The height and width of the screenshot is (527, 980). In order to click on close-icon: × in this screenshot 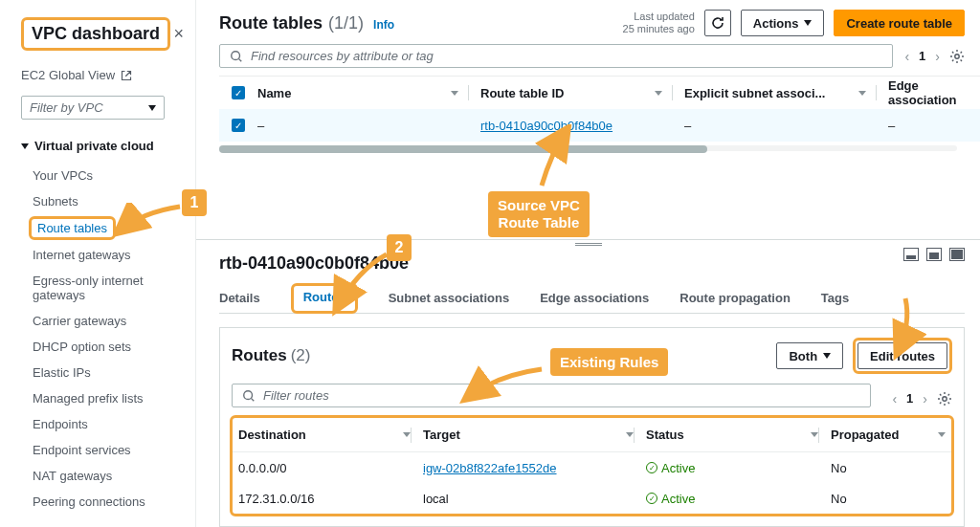, I will do `click(178, 34)`.